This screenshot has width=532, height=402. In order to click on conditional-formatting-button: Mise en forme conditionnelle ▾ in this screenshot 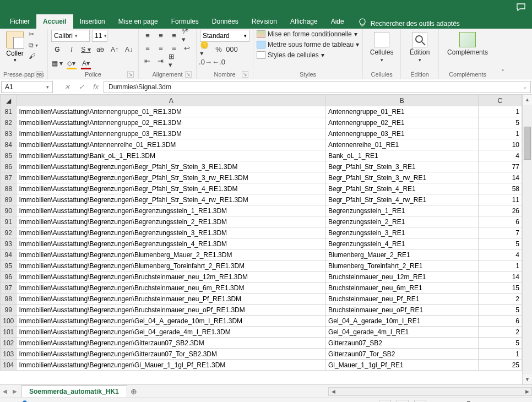, I will do `click(308, 34)`.